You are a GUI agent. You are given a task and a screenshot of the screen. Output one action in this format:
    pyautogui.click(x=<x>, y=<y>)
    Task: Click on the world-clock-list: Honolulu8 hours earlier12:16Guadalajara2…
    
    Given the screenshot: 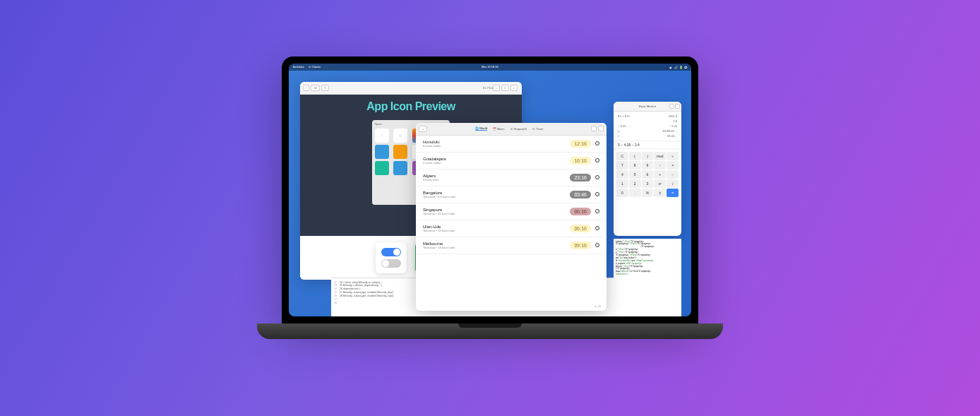 What is the action you would take?
    pyautogui.click(x=511, y=195)
    